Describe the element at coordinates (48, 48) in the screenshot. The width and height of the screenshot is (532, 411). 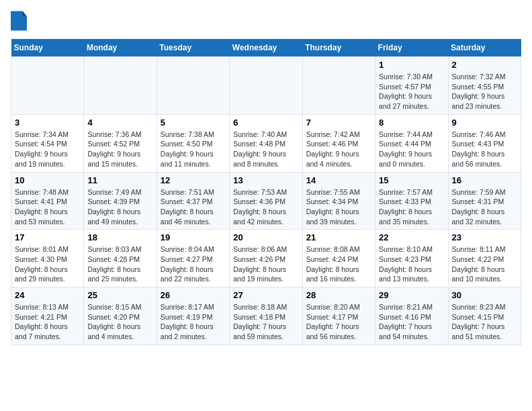
I see `weekday-header-sunday: Sunday` at that location.